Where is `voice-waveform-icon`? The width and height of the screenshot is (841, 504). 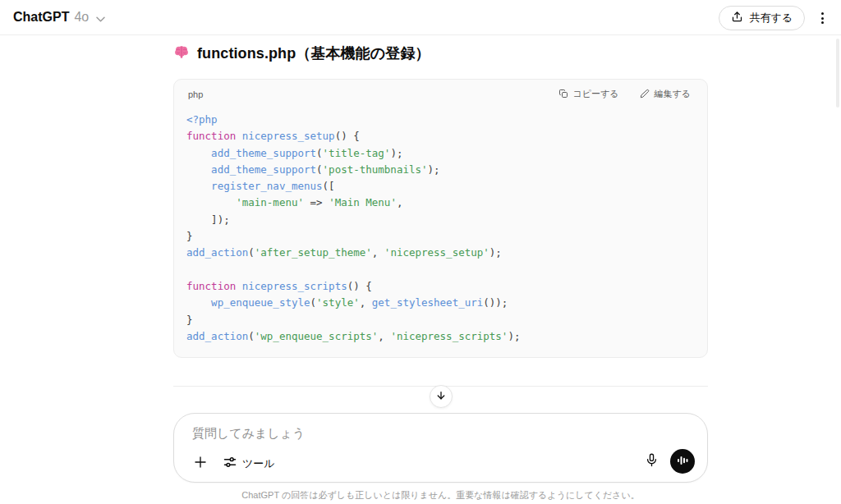 voice-waveform-icon is located at coordinates (682, 461).